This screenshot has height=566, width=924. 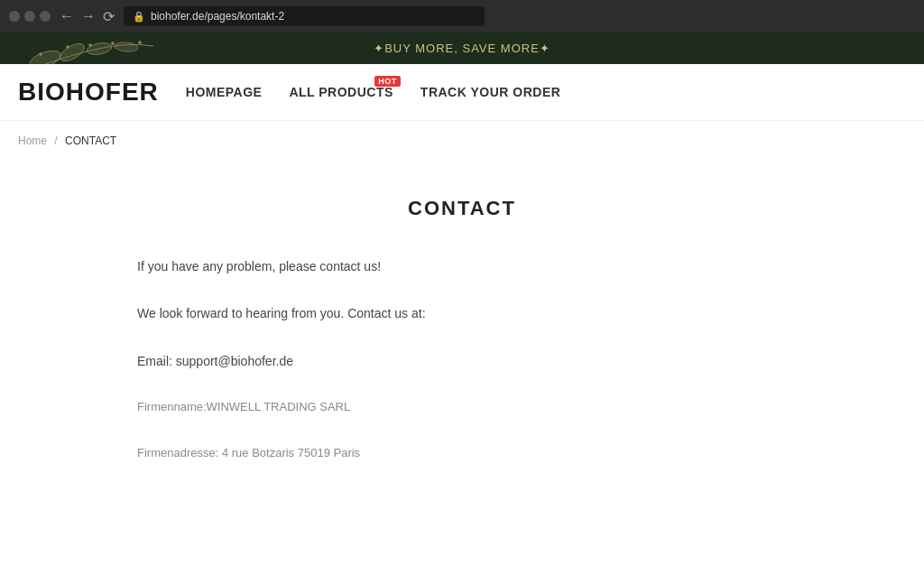 What do you see at coordinates (90, 49) in the screenshot?
I see `leaf-decoration` at bounding box center [90, 49].